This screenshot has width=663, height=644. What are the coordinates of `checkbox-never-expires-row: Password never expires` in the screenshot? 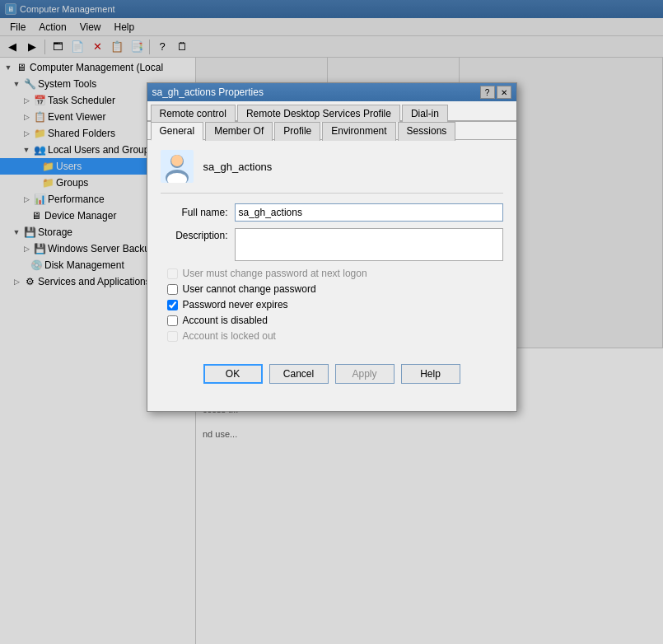 It's located at (335, 305).